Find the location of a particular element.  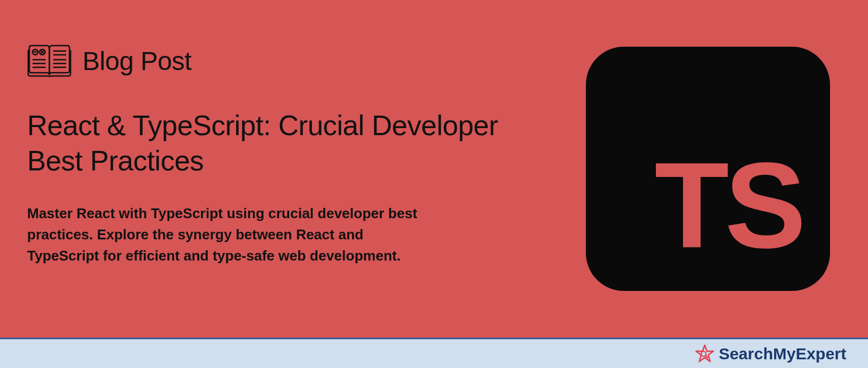

brand-name: SearchMyExpert is located at coordinates (782, 354).